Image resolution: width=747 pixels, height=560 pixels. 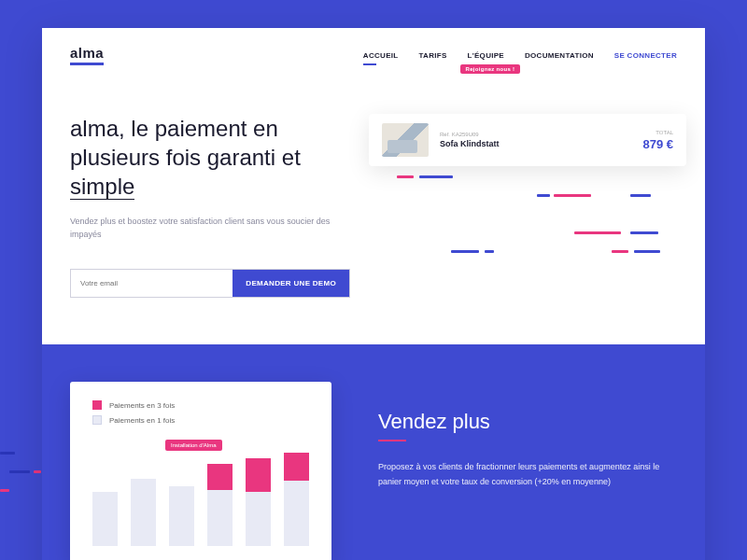 I want to click on legend-label-blue: Paiements en 1 fois, so click(x=142, y=420).